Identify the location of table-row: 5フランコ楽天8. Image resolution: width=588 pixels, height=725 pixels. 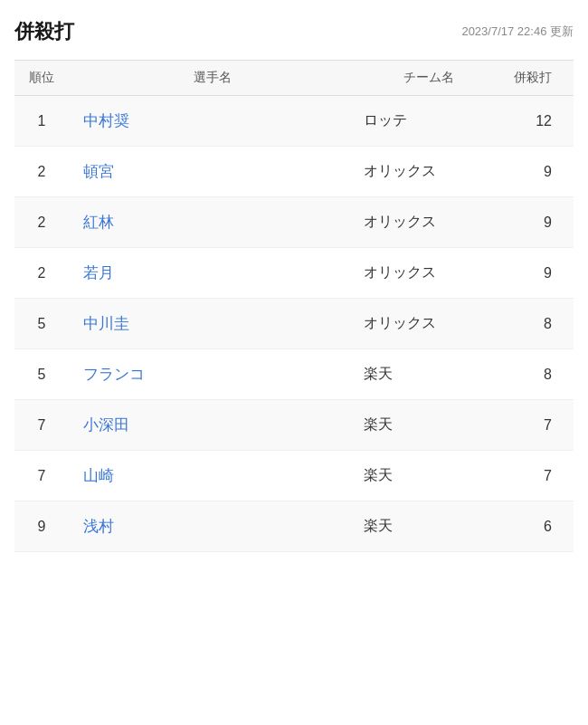
(294, 375).